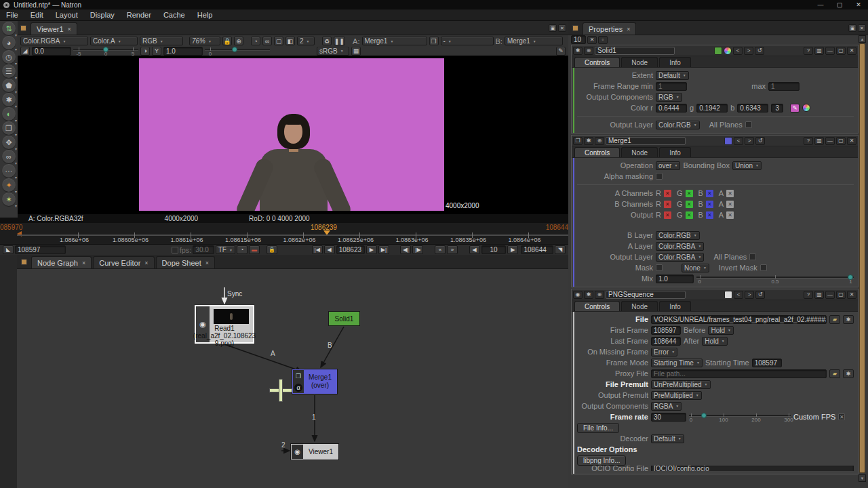  What do you see at coordinates (290, 41) in the screenshot?
I see `proxy-mode-icon: ◧` at bounding box center [290, 41].